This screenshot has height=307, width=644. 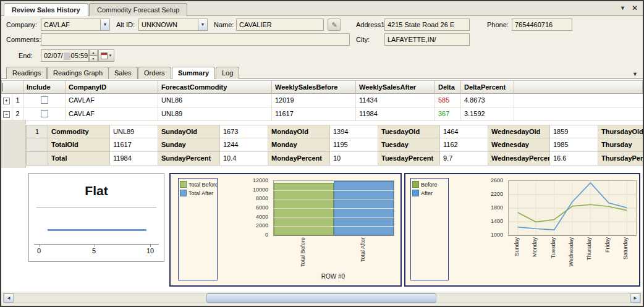 I want to click on axis-tick-label: 4000, so click(x=262, y=217).